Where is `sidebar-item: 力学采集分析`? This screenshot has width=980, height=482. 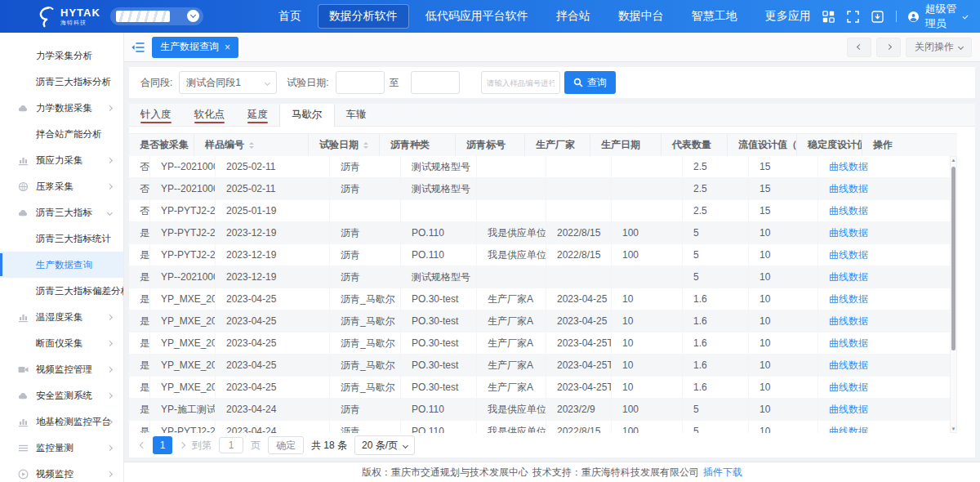 sidebar-item: 力学采集分析 is located at coordinates (62, 56).